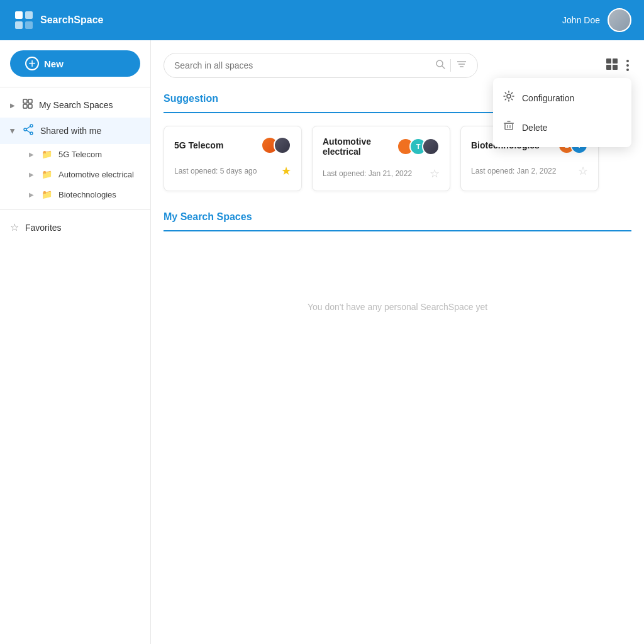  I want to click on card-5g-telecom: 5G Telecom Last opened: 5 days ago ★, so click(233, 158).